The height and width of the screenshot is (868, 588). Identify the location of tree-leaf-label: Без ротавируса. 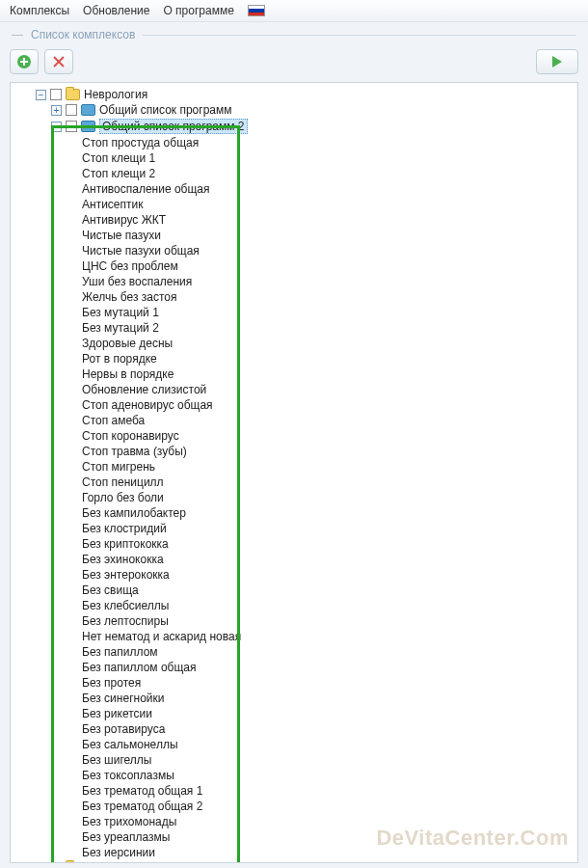
(123, 729).